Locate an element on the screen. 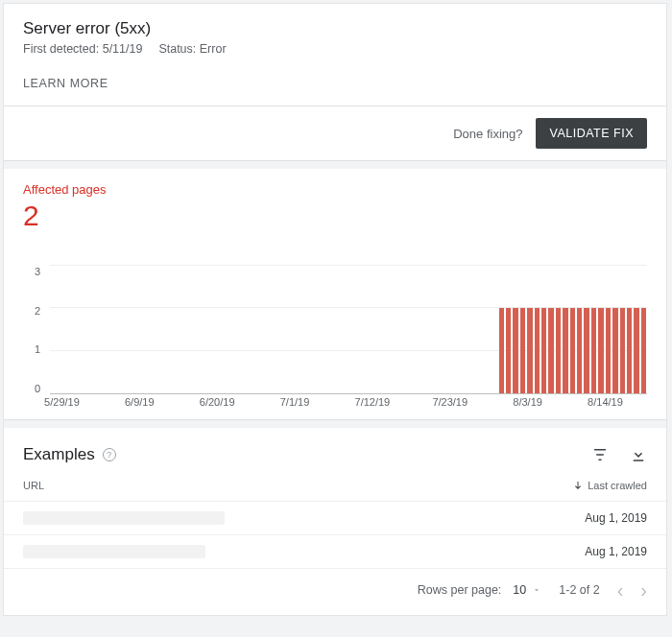  first-detected-value: 5/11/19 is located at coordinates (123, 49).